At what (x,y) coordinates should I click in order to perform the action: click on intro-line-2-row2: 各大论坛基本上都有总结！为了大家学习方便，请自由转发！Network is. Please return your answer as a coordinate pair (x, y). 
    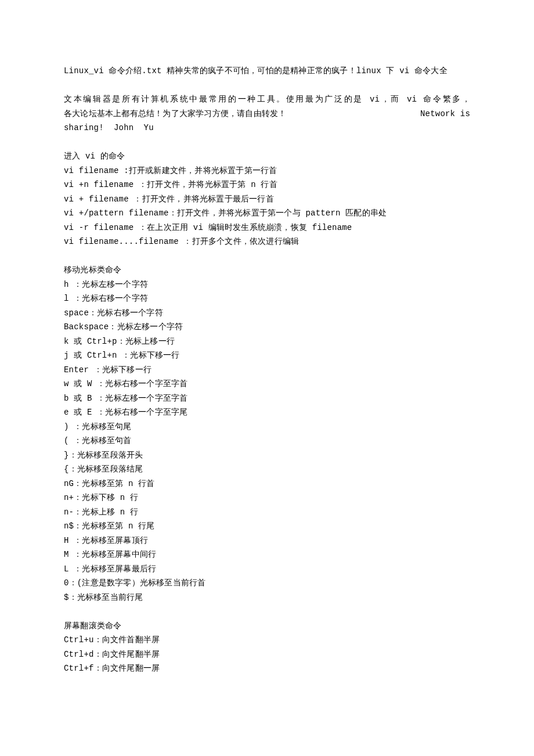
    Looking at the image, I should click on (267, 114).